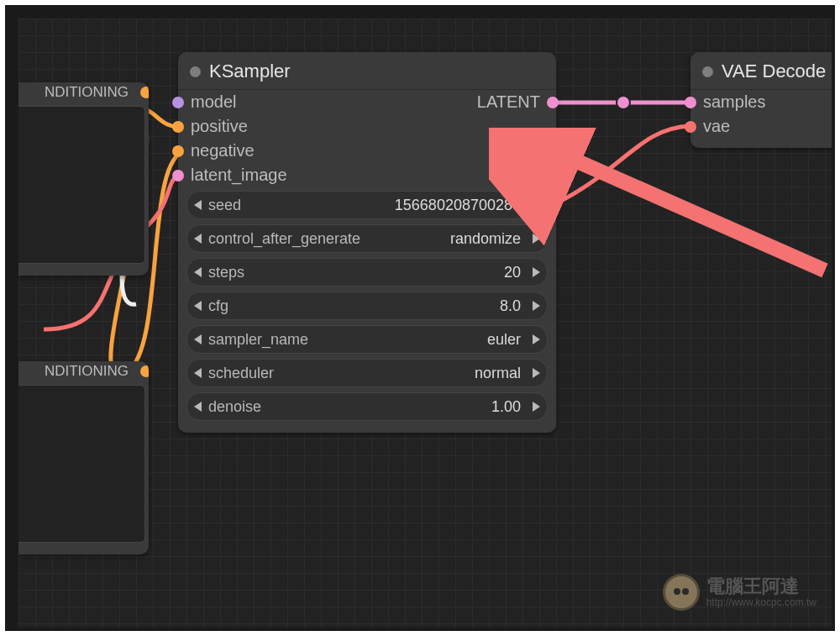 The height and width of the screenshot is (636, 840). Describe the element at coordinates (734, 102) in the screenshot. I see `input-label: samples` at that location.